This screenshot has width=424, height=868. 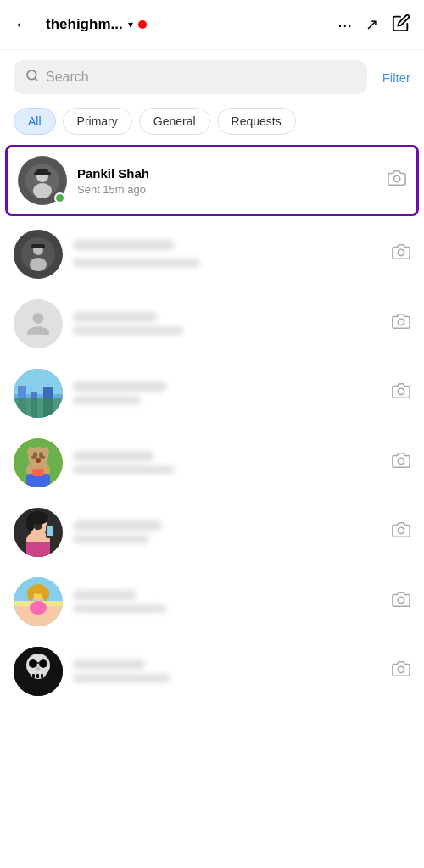 I want to click on filter-button: Filter, so click(x=393, y=78).